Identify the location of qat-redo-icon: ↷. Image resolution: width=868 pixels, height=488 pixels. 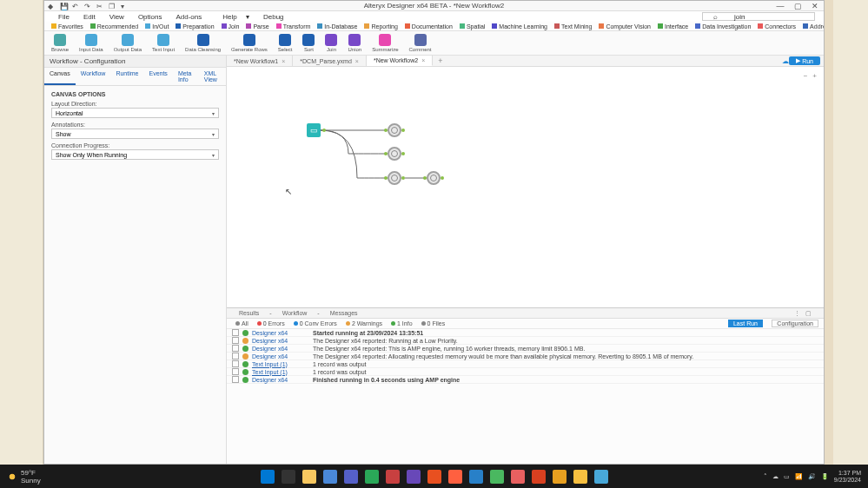
(88, 6).